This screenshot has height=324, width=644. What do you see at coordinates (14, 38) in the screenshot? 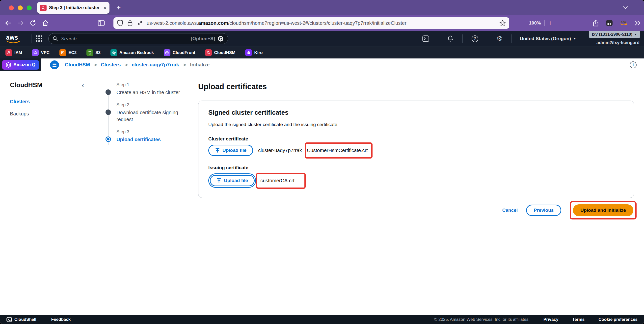
I see `aws-logo: aws` at bounding box center [14, 38].